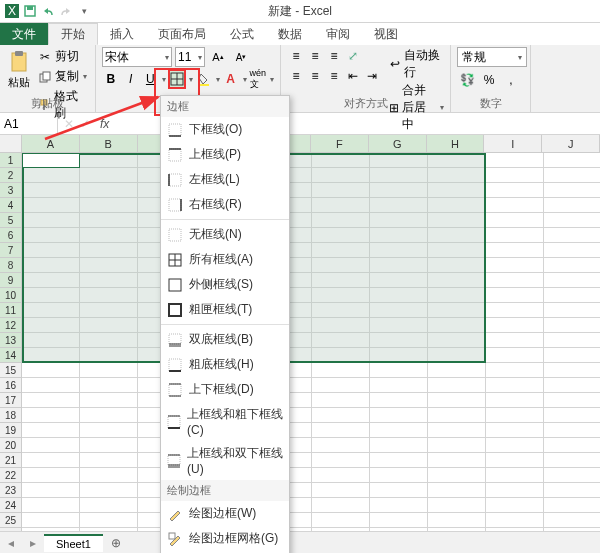  Describe the element at coordinates (11, 506) in the screenshot. I see `row-header: 24` at that location.